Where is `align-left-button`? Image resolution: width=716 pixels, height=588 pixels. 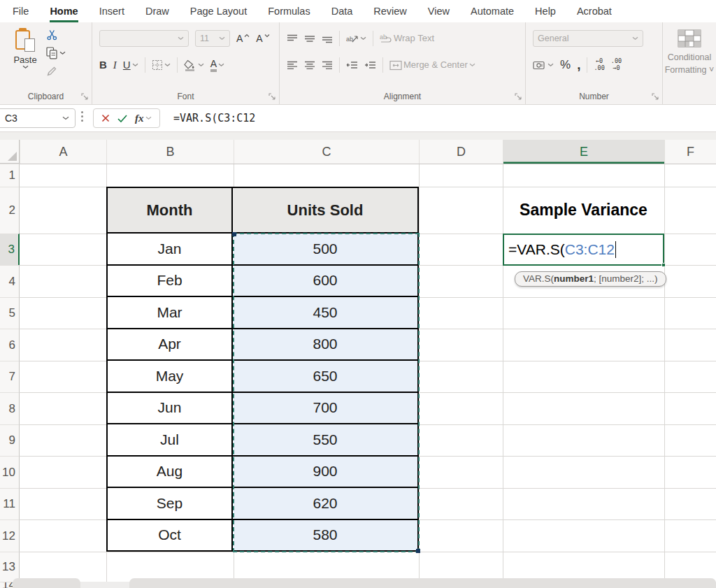
align-left-button is located at coordinates (292, 66).